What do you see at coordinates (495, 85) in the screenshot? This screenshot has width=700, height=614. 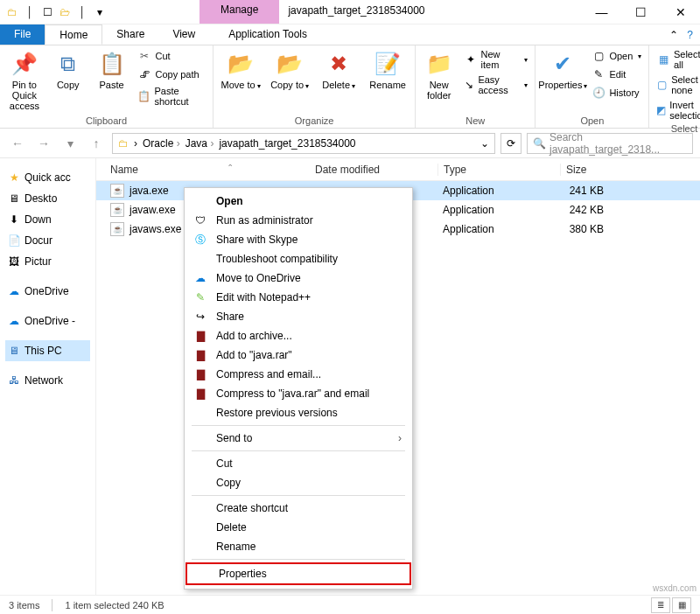 I see `easy-access-button: ↘Easy access▾` at bounding box center [495, 85].